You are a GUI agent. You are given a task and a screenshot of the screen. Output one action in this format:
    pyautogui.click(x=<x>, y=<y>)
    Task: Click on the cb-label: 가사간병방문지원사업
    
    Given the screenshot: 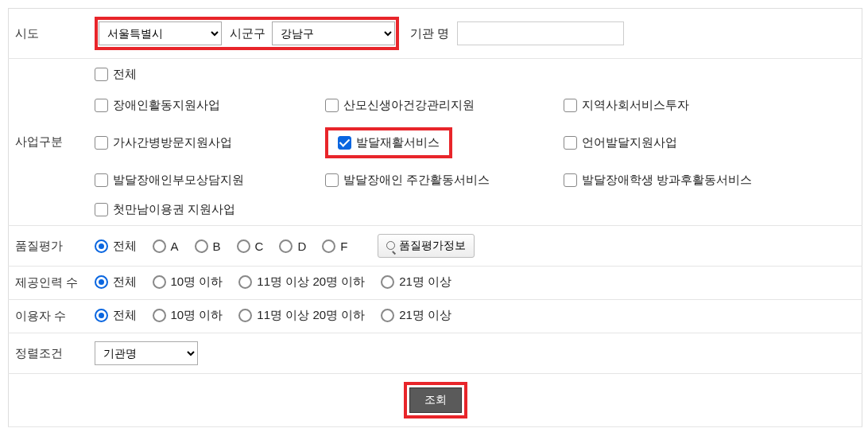 What is the action you would take?
    pyautogui.click(x=172, y=143)
    